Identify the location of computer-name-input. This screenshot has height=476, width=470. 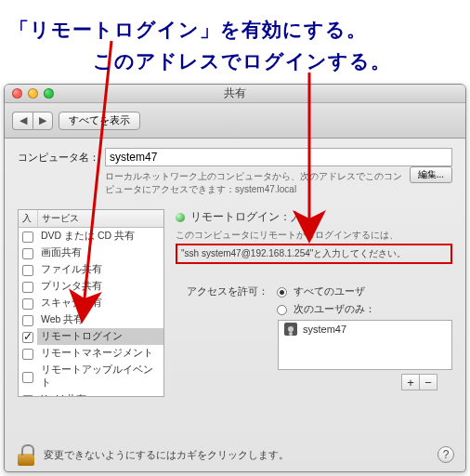
(279, 157).